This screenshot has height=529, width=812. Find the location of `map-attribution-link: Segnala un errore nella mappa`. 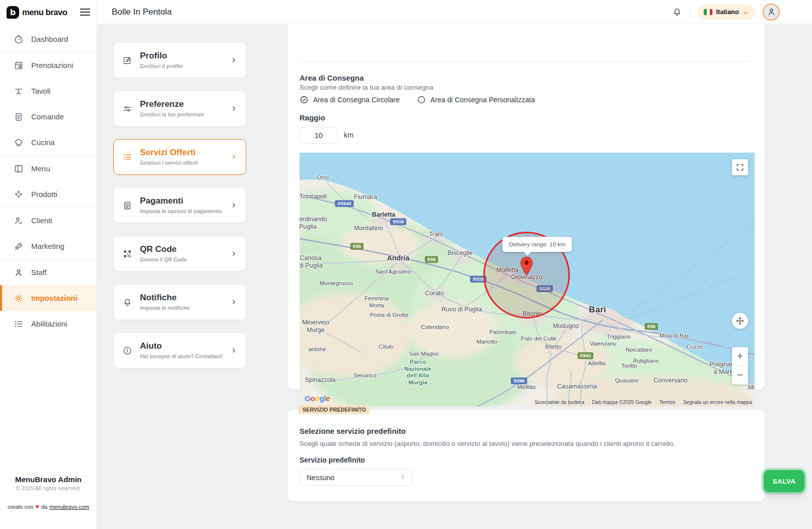

map-attribution-link: Segnala un errore nella mappa is located at coordinates (718, 402).